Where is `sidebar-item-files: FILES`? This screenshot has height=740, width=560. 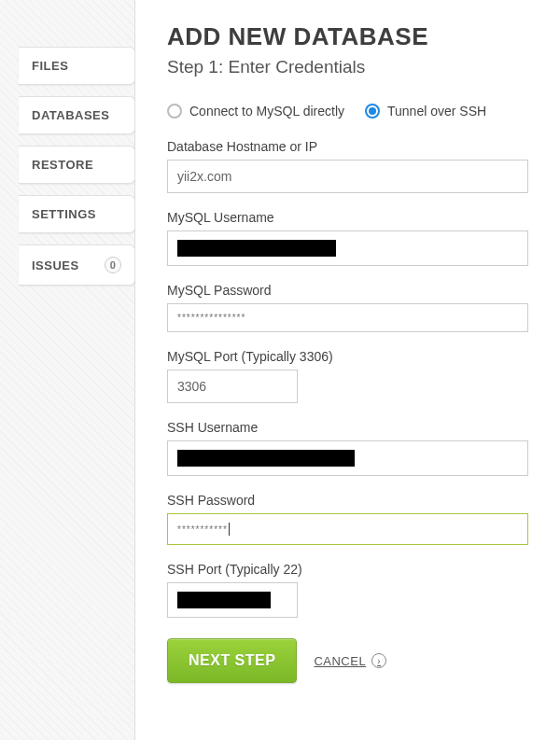
sidebar-item-files: FILES is located at coordinates (77, 65).